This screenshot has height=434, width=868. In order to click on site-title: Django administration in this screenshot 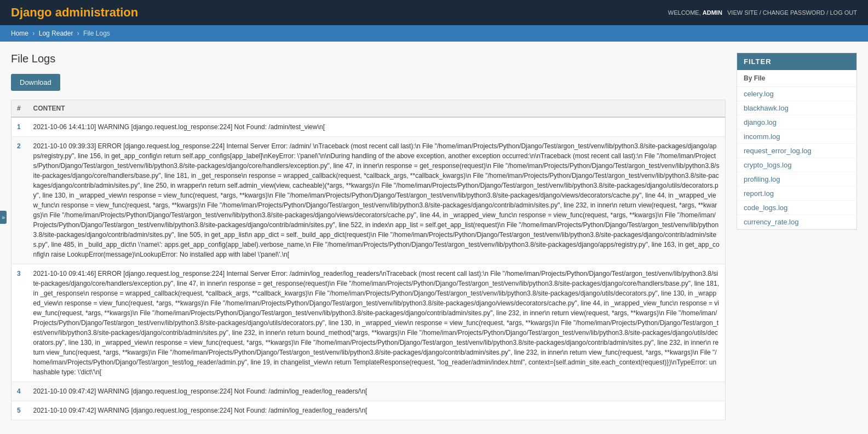, I will do `click(74, 13)`.